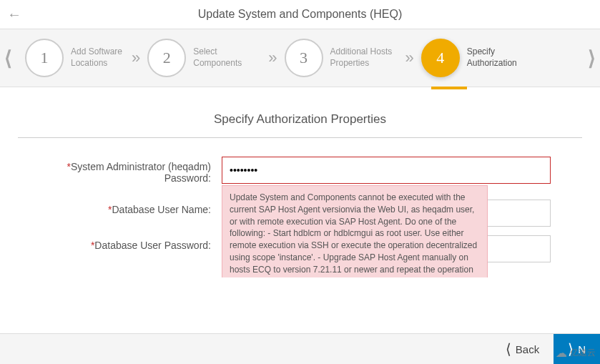 Image resolution: width=600 pixels, height=364 pixels. Describe the element at coordinates (167, 58) in the screenshot. I see `step-number: 2` at that location.